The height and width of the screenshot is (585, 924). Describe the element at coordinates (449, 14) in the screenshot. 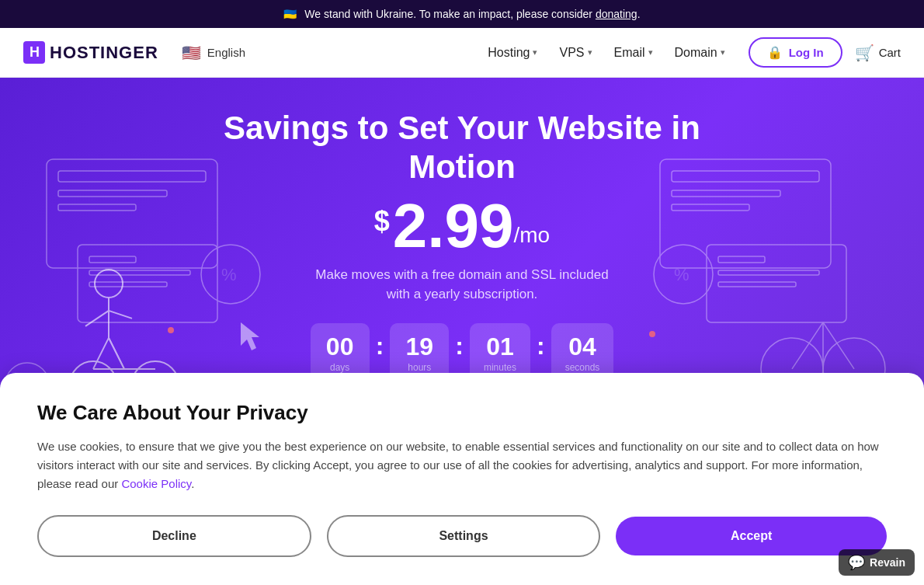

I see `banner-text: We stand with Ukraine. To make an impact…` at that location.